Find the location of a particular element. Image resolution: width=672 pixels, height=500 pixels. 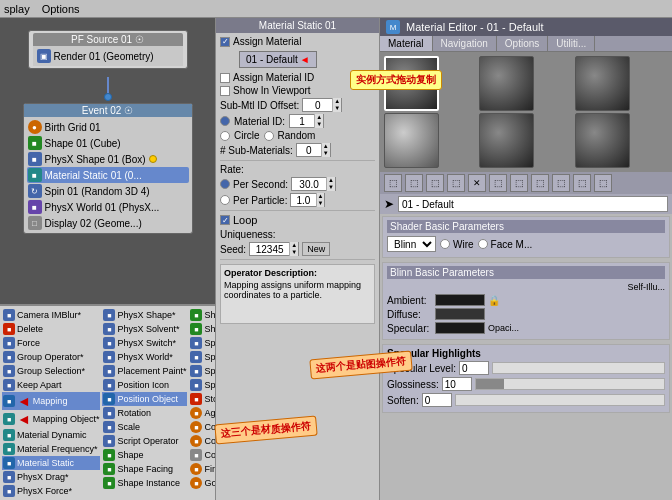

new-button: New is located at coordinates (316, 249).